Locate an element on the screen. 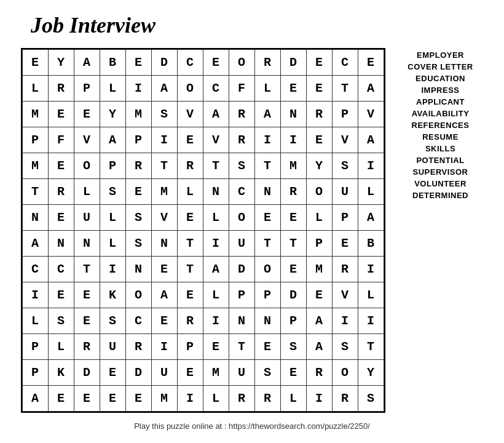  grid-cell: F is located at coordinates (242, 89).